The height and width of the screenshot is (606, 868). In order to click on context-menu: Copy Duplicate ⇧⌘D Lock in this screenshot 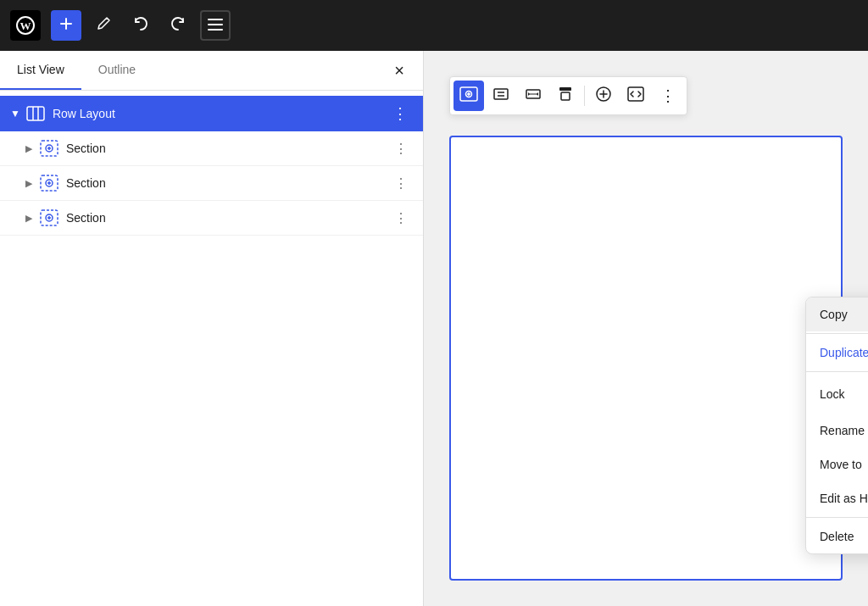, I will do `click(837, 425)`.